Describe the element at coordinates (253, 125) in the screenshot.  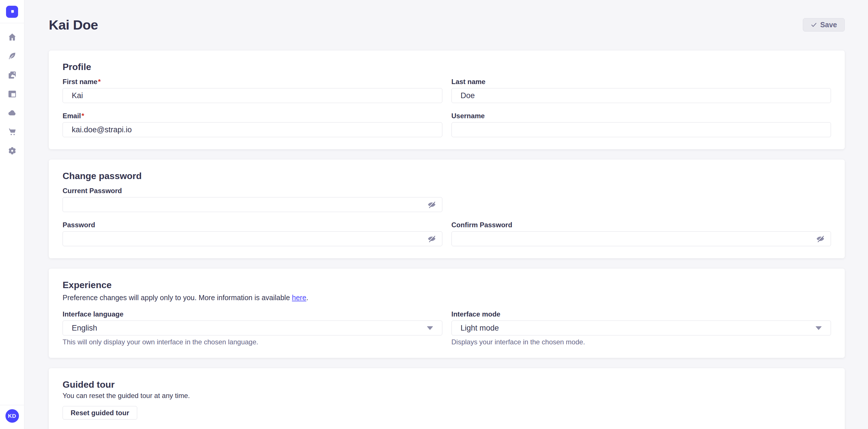
I see `email-field-group: Email*` at that location.